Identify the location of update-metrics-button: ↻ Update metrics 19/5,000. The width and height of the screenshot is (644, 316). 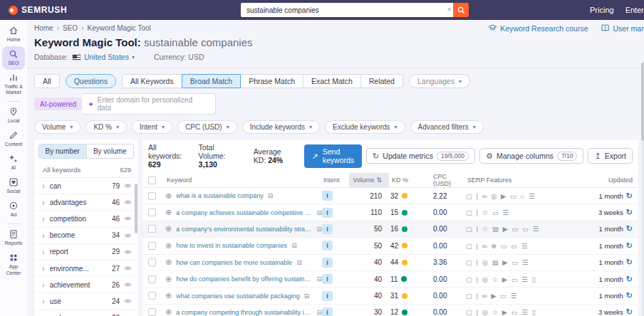
(420, 156).